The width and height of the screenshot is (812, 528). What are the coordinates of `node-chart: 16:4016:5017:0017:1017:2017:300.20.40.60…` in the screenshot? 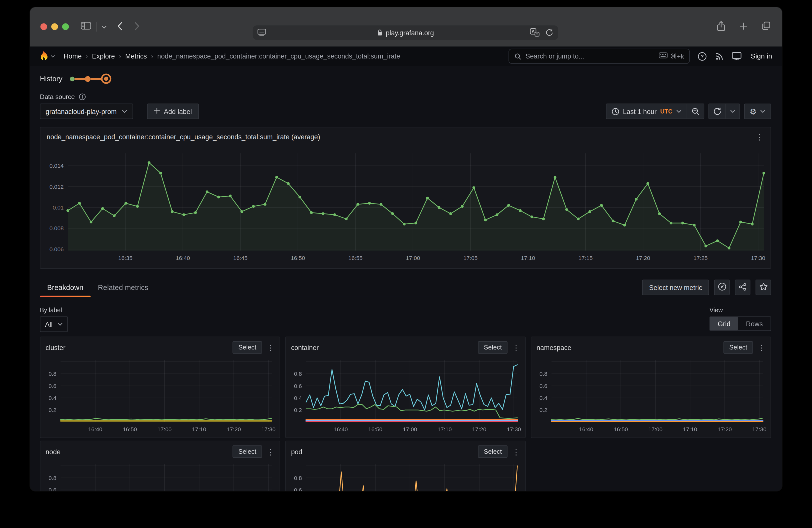 It's located at (160, 476).